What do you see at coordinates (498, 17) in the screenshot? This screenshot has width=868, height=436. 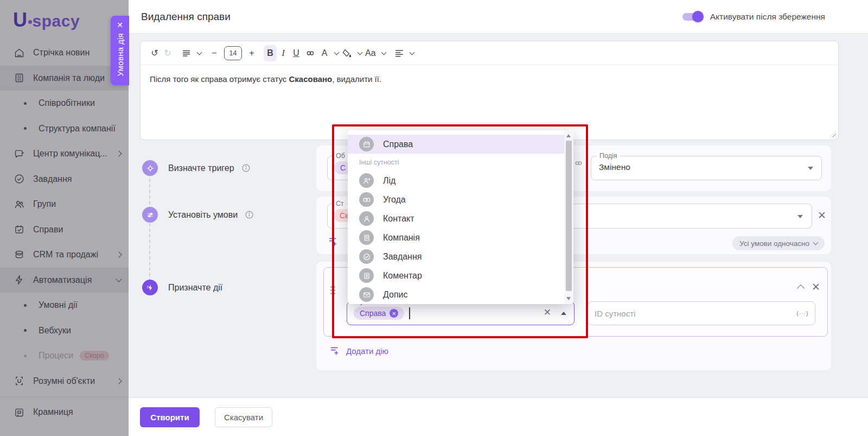 I see `page-header: Видалення справи Активувати після збереж…` at bounding box center [498, 17].